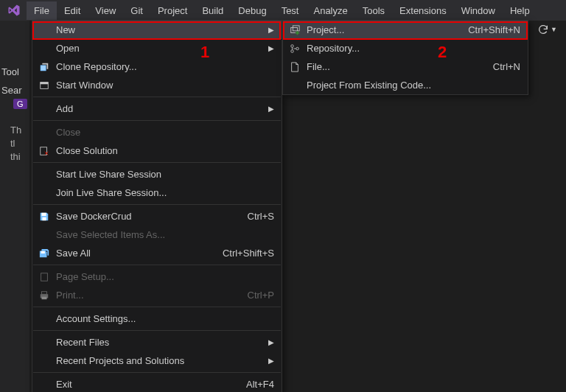 This screenshot has height=392, width=566. I want to click on search-label: Sear, so click(12, 90).